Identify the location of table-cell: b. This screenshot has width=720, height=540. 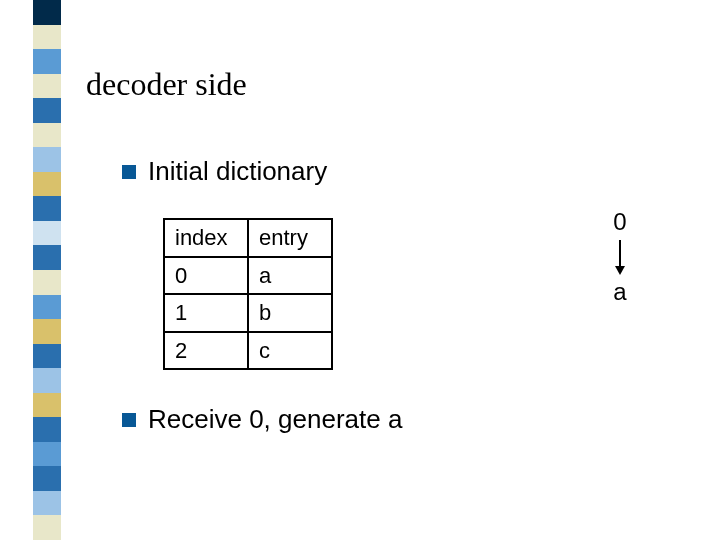
(290, 313).